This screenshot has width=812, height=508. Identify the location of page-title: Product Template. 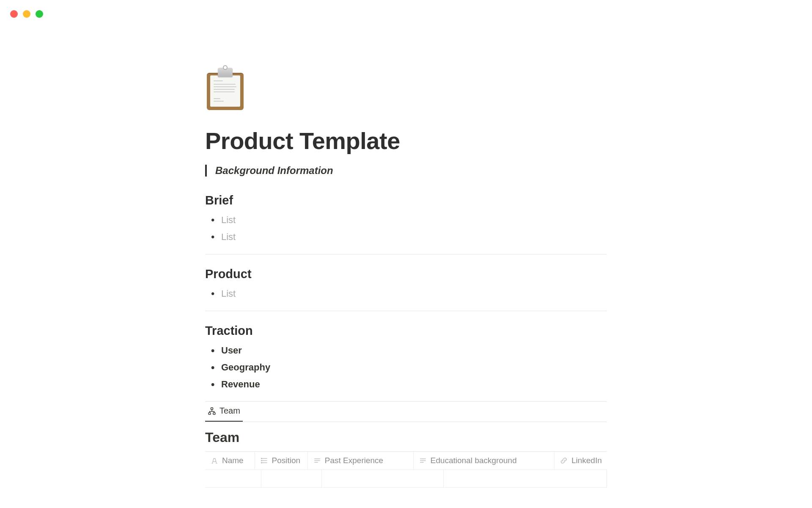
(406, 141).